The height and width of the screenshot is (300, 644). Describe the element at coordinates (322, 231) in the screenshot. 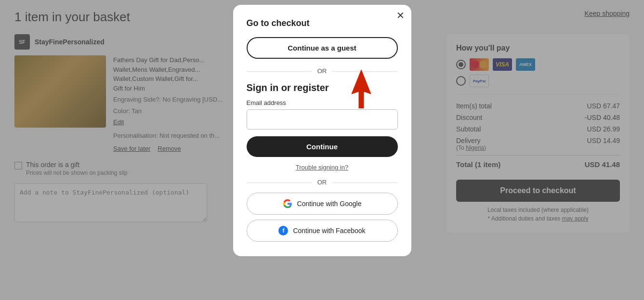

I see `continue-with-facebook-button: f Continue with Facebook` at that location.